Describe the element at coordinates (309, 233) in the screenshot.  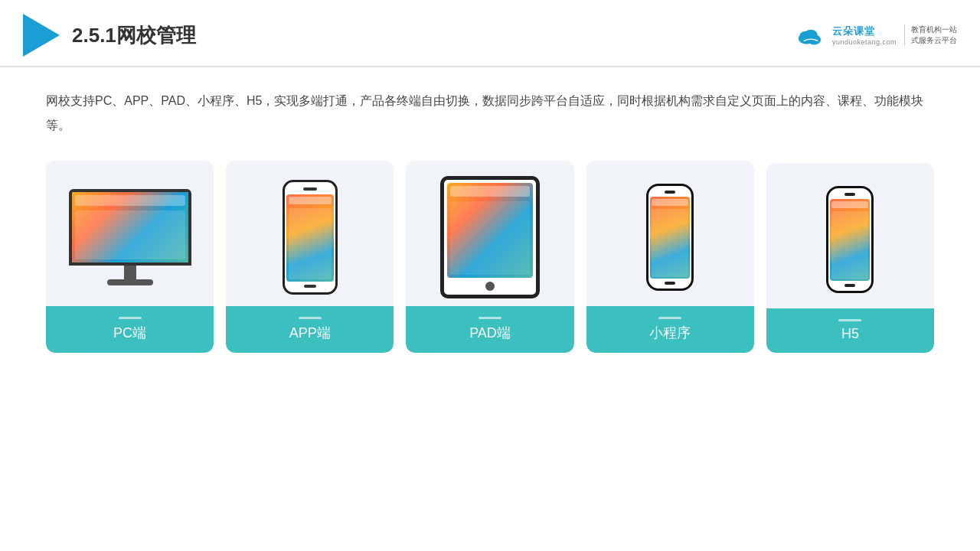
I see `app-image-area` at that location.